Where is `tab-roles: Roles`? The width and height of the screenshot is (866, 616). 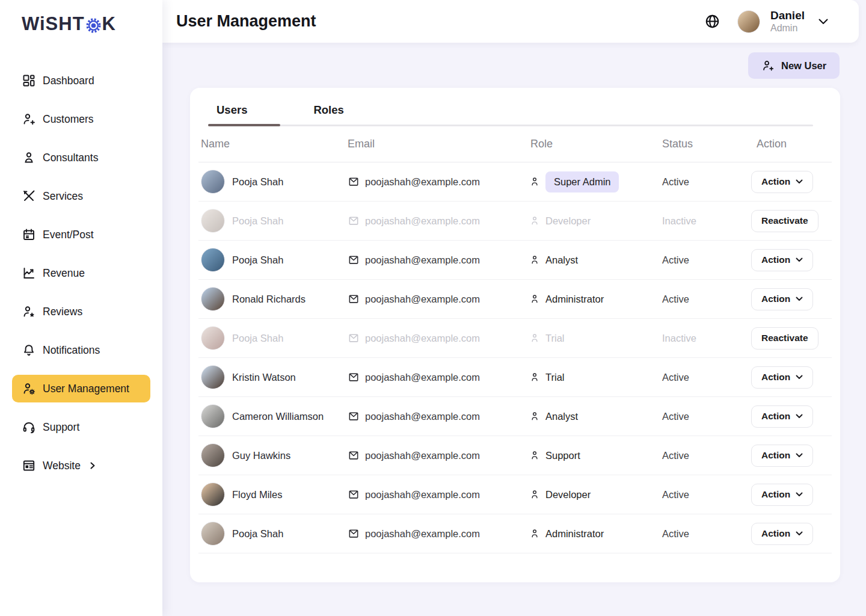
tab-roles: Roles is located at coordinates (328, 110).